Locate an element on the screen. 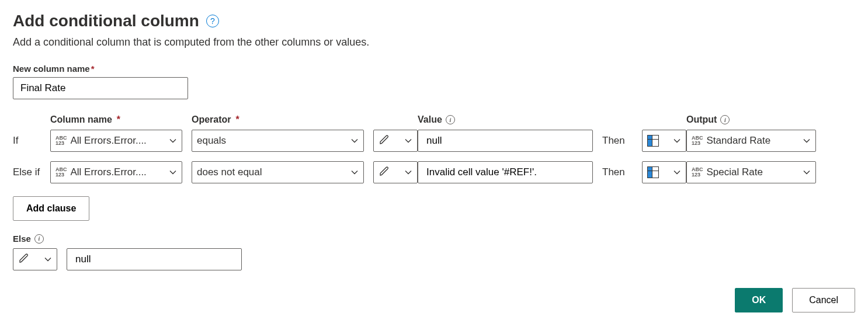  clause-headers: Column name* Operator* Value i Output i is located at coordinates (434, 120).